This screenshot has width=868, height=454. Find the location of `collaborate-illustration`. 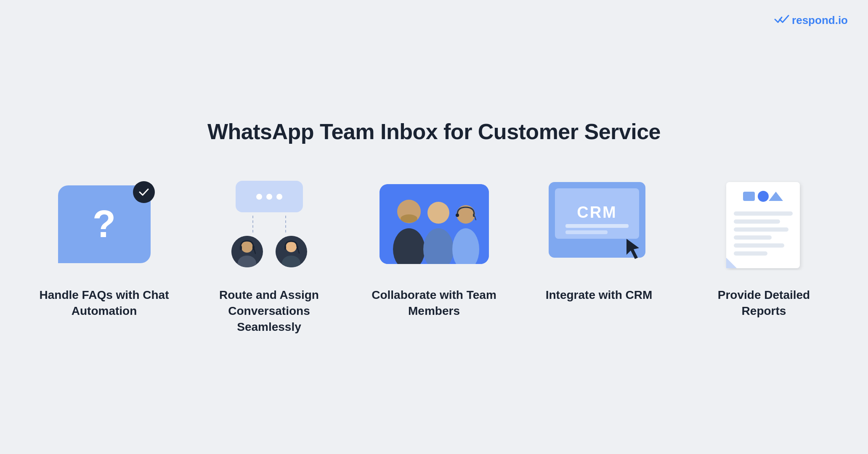

collaborate-illustration is located at coordinates (434, 224).